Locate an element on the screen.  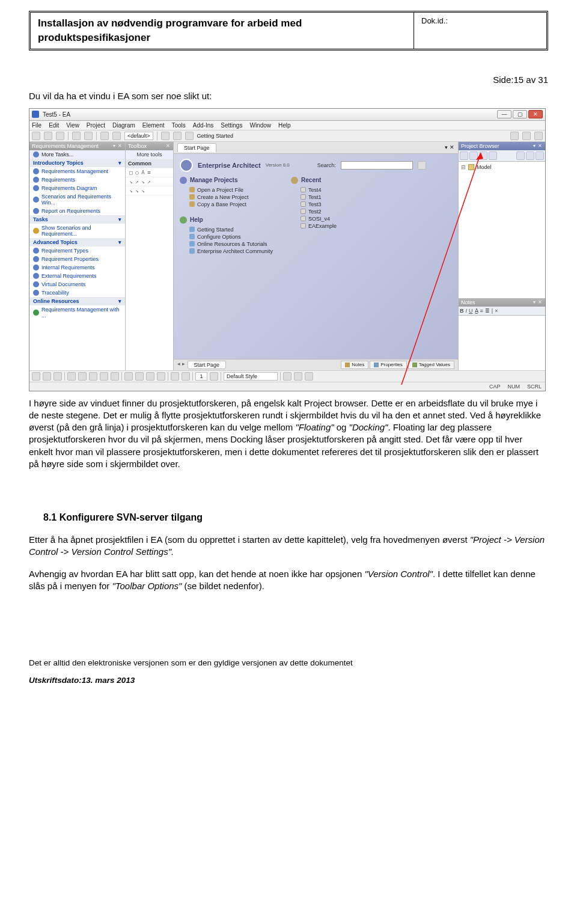
create-project-link: Create a New Project is located at coordinates (226, 197).